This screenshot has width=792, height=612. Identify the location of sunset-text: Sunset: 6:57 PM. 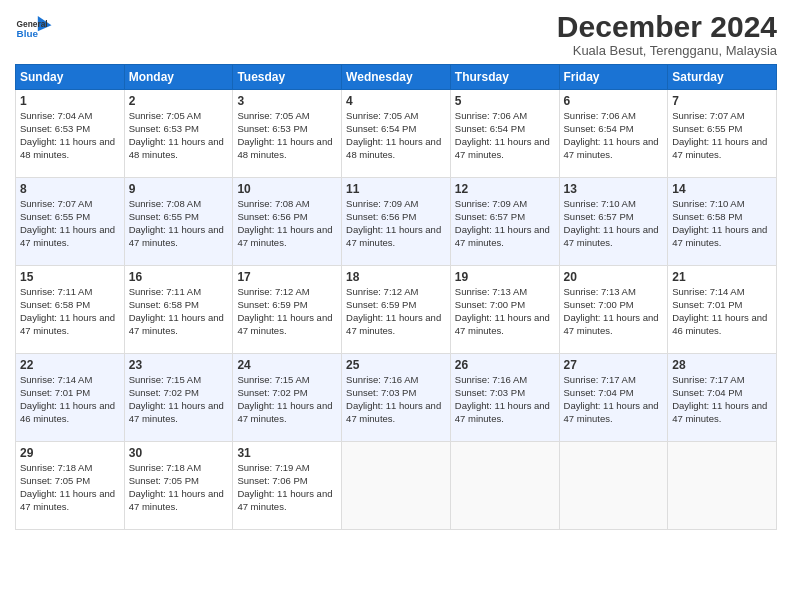
(490, 216).